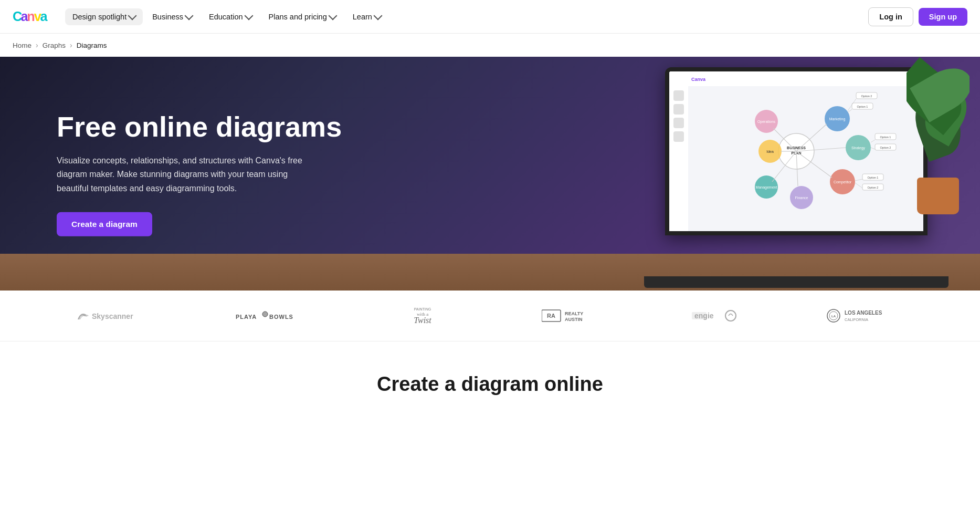 The image size is (980, 508). I want to click on nav-learn: Learn, so click(367, 17).